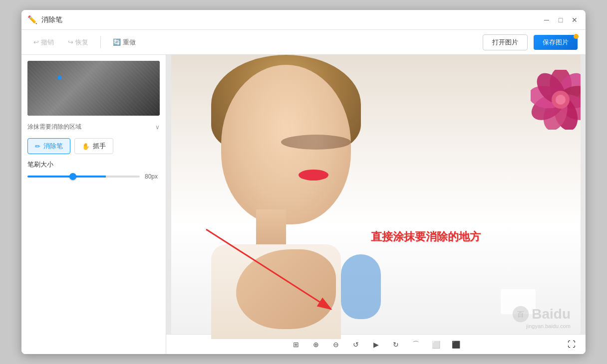  What do you see at coordinates (548, 326) in the screenshot?
I see `jingyan-text: jingyan.baidu.com` at bounding box center [548, 326].